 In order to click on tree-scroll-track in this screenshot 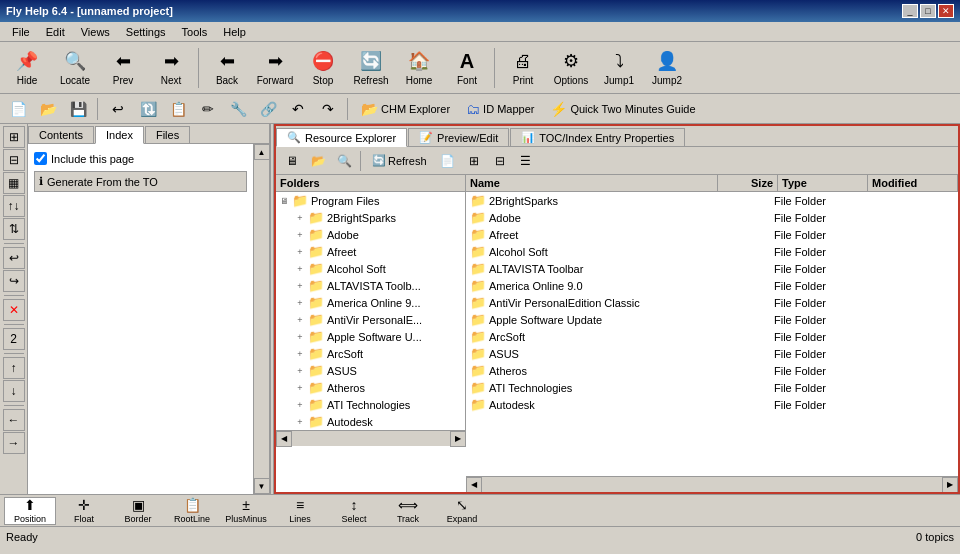, I will do `click(371, 438)`.